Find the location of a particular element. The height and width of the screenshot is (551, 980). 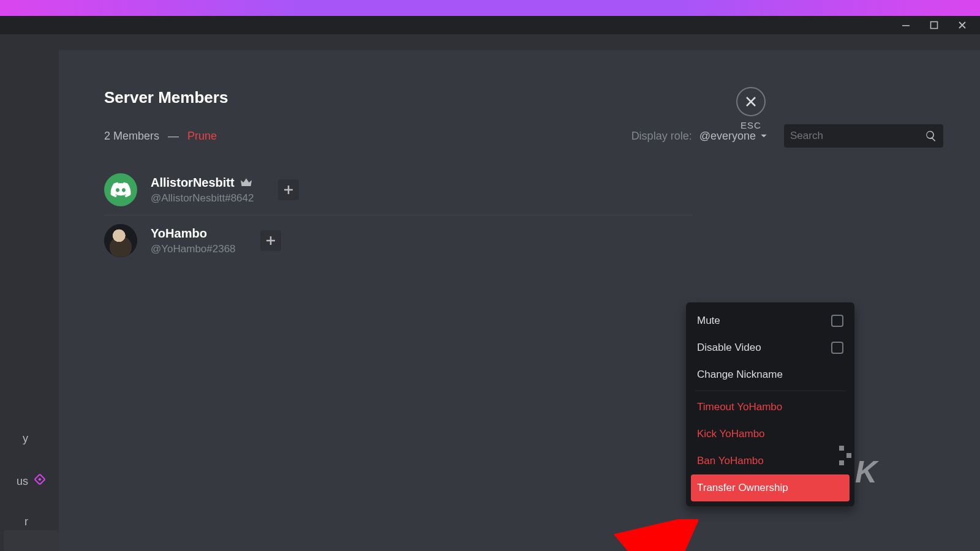

member-row: YoHambo @YoHambo#2368 is located at coordinates (398, 240).